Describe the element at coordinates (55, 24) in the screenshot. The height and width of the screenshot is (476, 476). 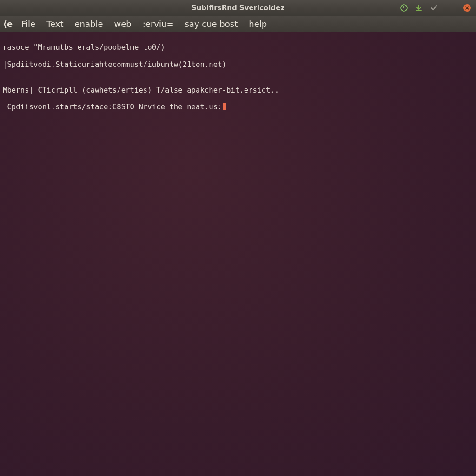
I see `menu-text: Text` at that location.